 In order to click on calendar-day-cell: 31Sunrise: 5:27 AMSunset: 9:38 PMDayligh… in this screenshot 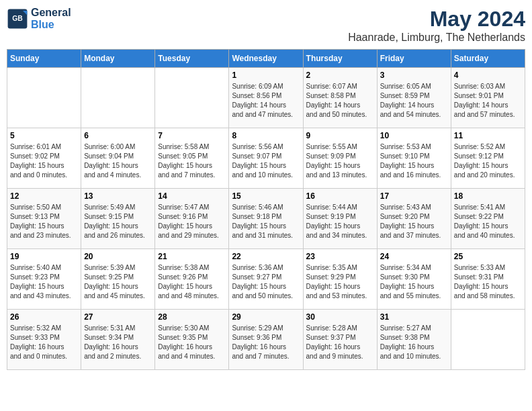, I will do `click(414, 340)`.